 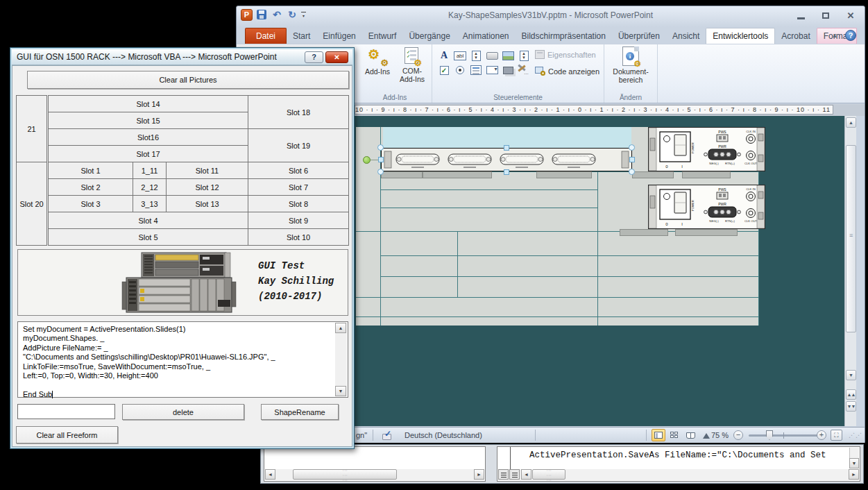 What do you see at coordinates (32, 129) in the screenshot?
I see `slot-button: 21` at bounding box center [32, 129].